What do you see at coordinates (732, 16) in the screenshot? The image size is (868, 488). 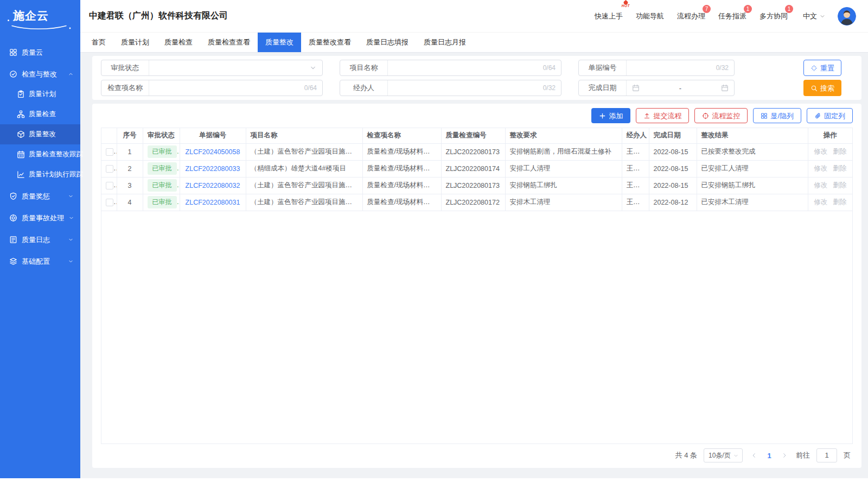 I see `nav-task-assign: 任务指派1` at bounding box center [732, 16].